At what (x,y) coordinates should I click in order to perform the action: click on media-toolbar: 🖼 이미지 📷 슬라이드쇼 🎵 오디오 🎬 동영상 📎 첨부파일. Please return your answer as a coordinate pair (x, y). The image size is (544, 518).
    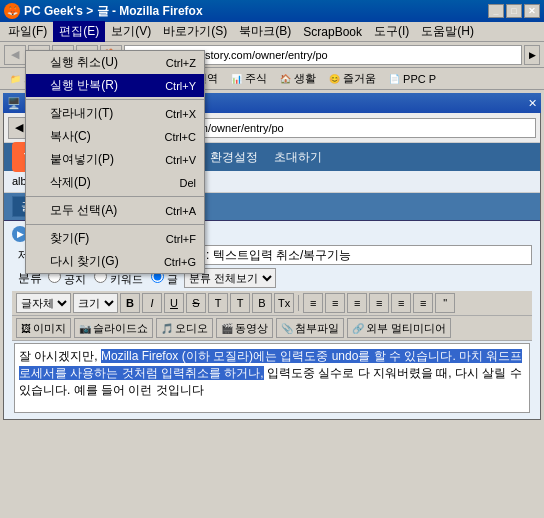
    Looking at the image, I should click on (272, 328).